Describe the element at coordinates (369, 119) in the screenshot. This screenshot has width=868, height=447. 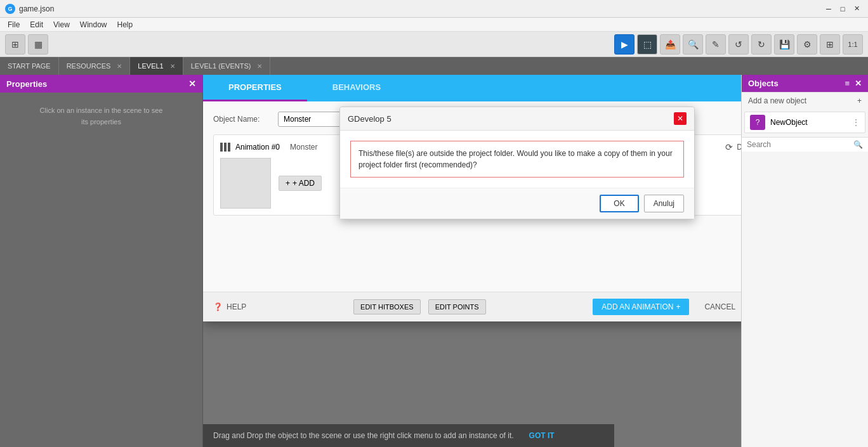
I see `confirm-title: GDevelop 5` at that location.